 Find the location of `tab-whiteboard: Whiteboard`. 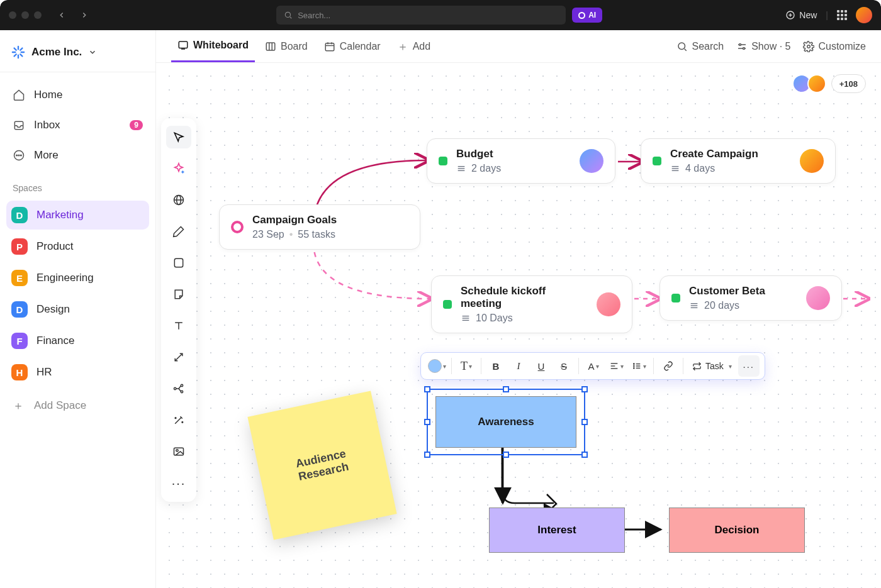

tab-whiteboard: Whiteboard is located at coordinates (213, 47).